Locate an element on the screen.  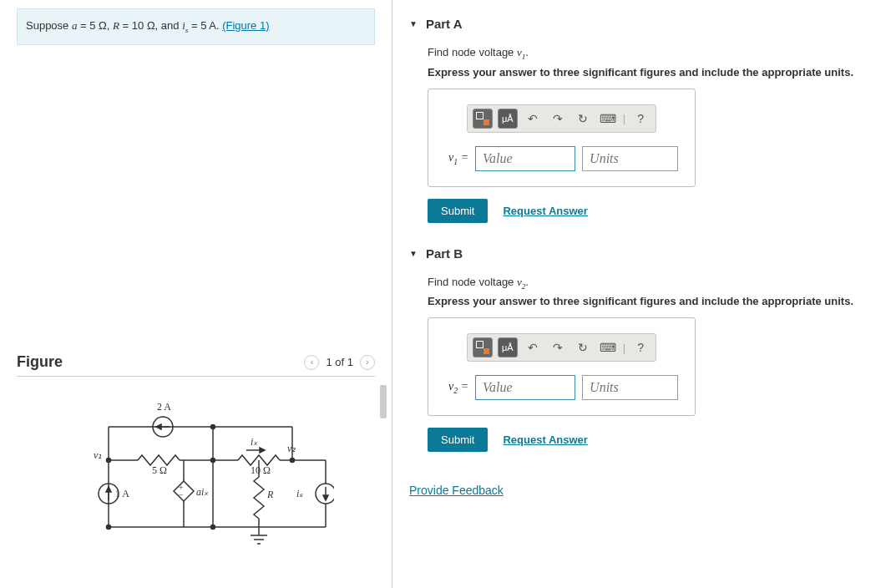
part-a-header: ▼ Part A is located at coordinates (641, 23).